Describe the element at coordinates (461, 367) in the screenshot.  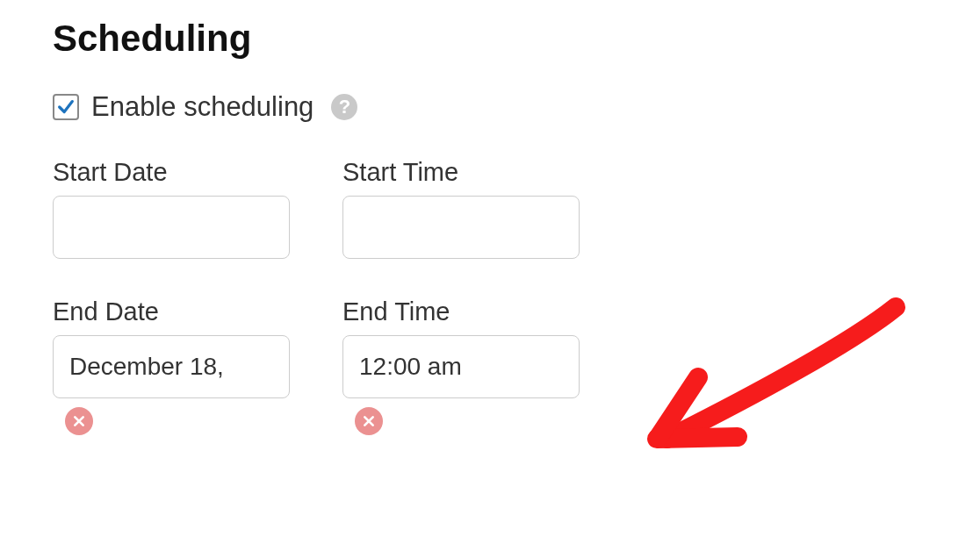
I see `end-time-input` at that location.